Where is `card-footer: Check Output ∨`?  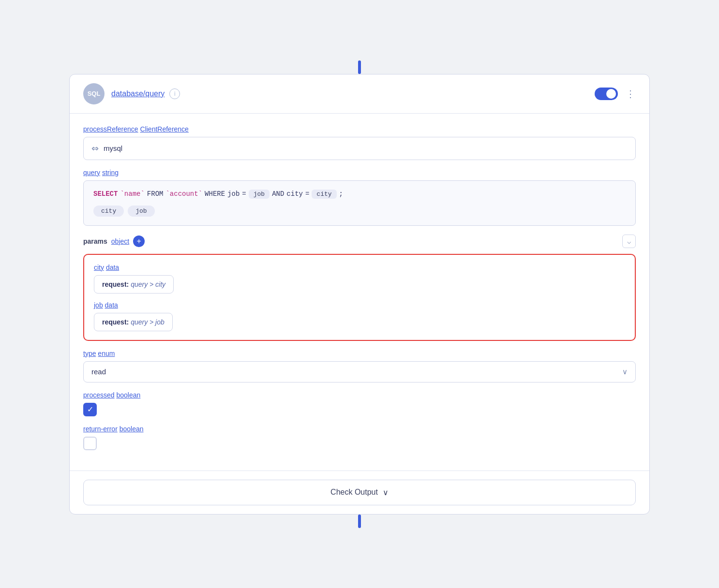 card-footer: Check Output ∨ is located at coordinates (360, 492).